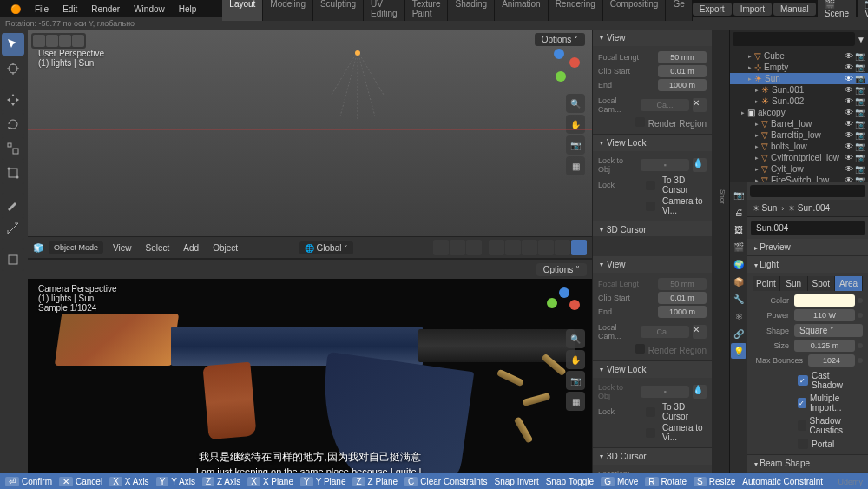 The image size is (868, 489). What do you see at coordinates (665, 165) in the screenshot?
I see `lockobj-value: ▪` at bounding box center [665, 165].